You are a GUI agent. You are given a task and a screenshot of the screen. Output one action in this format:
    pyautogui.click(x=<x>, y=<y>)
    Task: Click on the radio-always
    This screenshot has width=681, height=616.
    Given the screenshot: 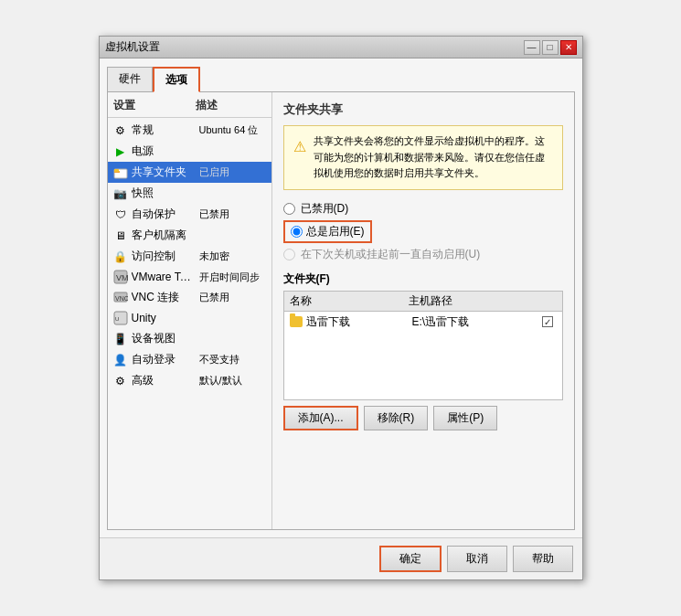 What is the action you would take?
    pyautogui.click(x=296, y=232)
    